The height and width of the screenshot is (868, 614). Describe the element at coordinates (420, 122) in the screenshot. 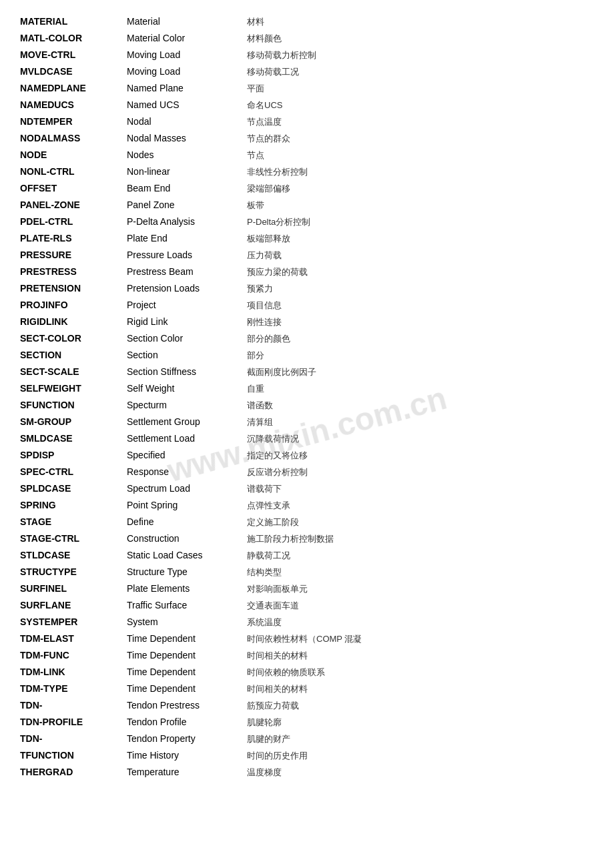

I see `zh-cell: 节点温度` at that location.